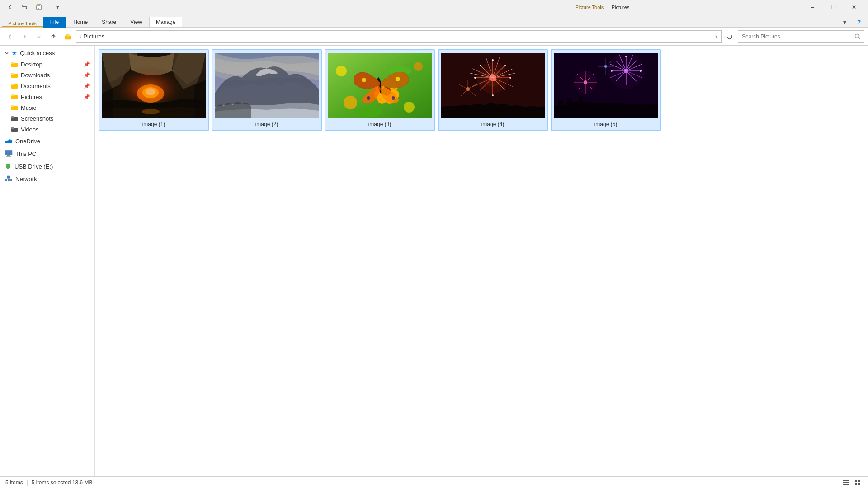 The image size is (868, 488). Describe the element at coordinates (602, 7) in the screenshot. I see `title-bar-title: Picture Tools — Pictures` at that location.